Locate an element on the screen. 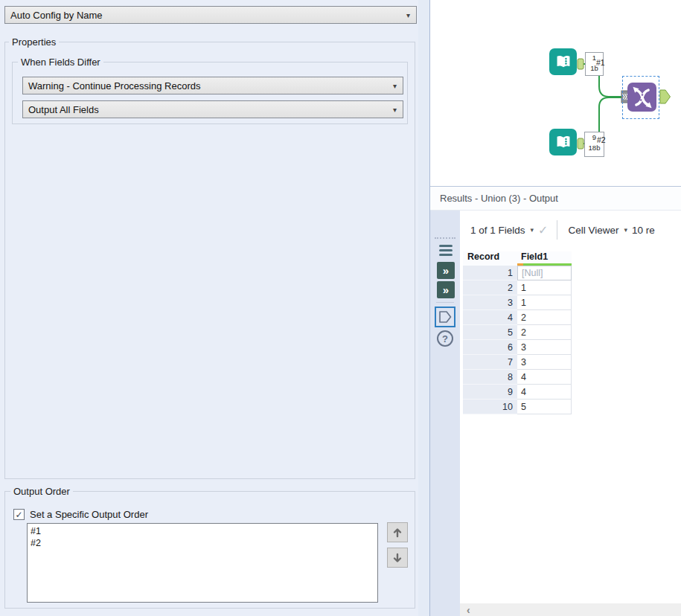 This screenshot has height=616, width=681. when-fields-differ-label: When Fields Differ is located at coordinates (61, 62).